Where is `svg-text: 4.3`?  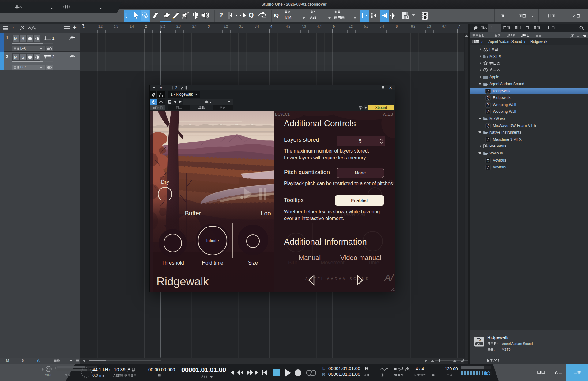 svg-text: 4.3 is located at coordinates (304, 26).